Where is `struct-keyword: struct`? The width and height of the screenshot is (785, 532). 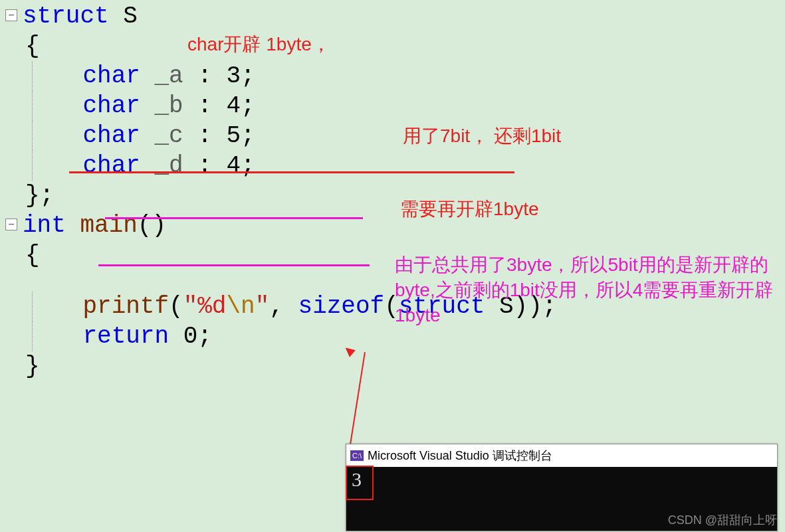 struct-keyword: struct is located at coordinates (66, 16).